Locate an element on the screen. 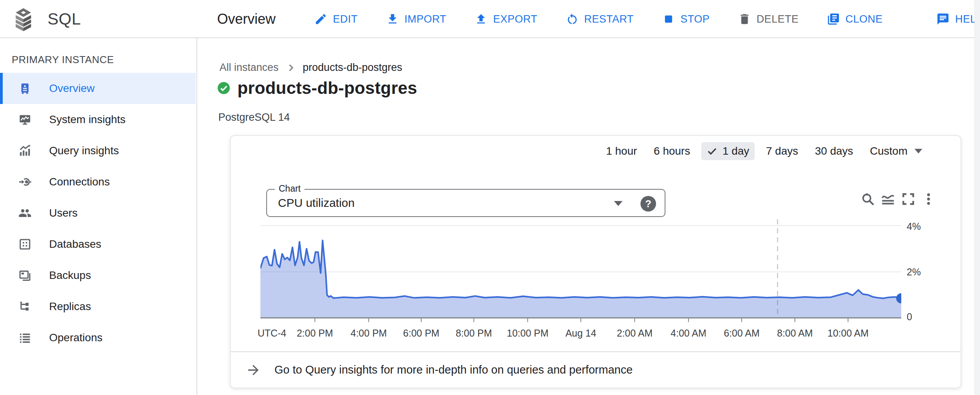  clone-icon is located at coordinates (833, 19).